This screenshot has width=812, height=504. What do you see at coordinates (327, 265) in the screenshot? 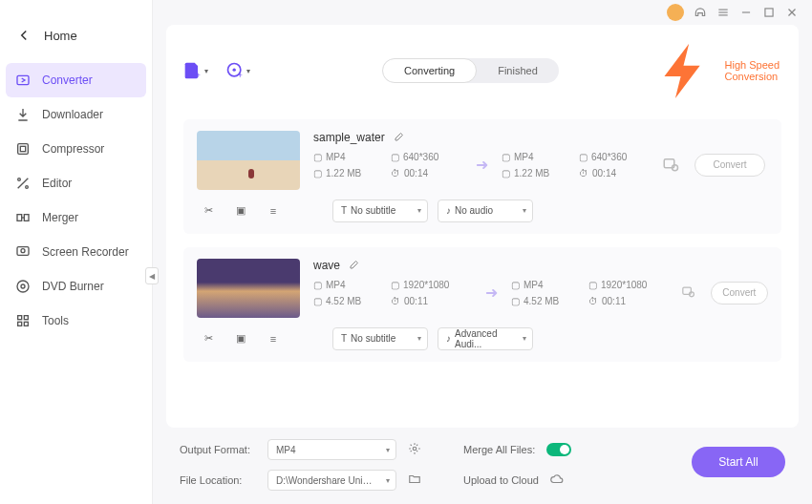
I see `file-name: wave` at bounding box center [327, 265].